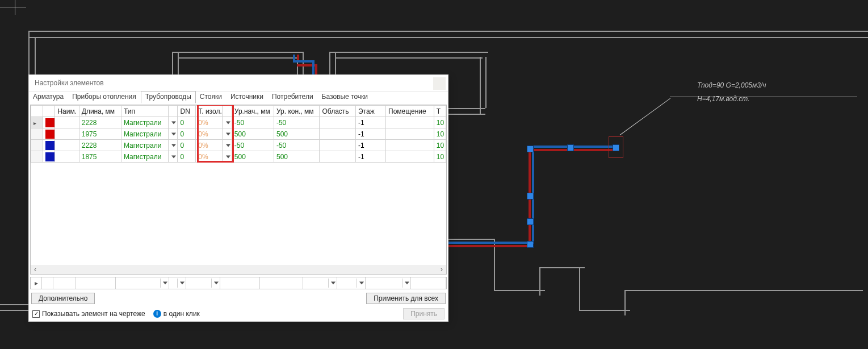 This screenshot has height=349, width=868. Describe the element at coordinates (94, 314) in the screenshot. I see `show-on-drawing-label: Показывать элемент на чертеже` at that location.